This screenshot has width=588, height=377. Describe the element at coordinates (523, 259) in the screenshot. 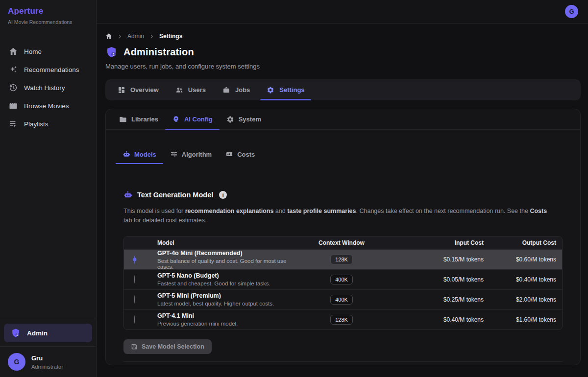

I see `output-cost: $0.60/M tokens` at that location.